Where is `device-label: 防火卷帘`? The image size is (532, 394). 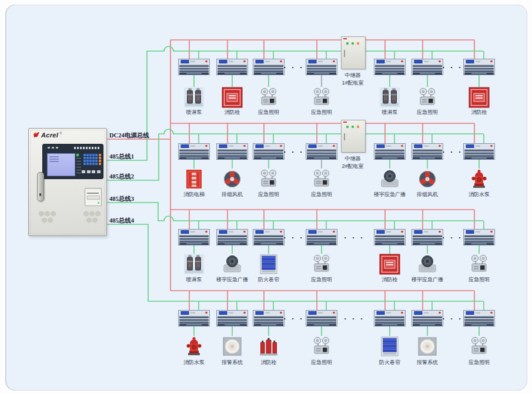 device-label: 防火卷帘 is located at coordinates (269, 279).